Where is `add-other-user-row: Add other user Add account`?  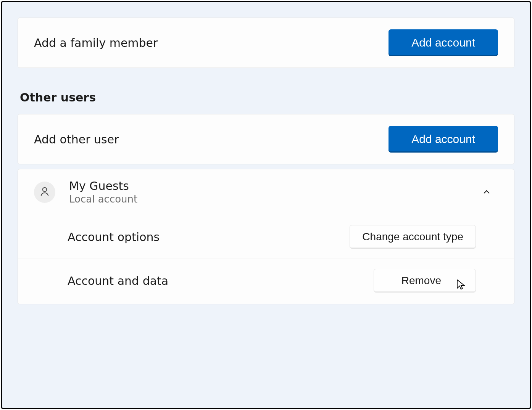 add-other-user-row: Add other user Add account is located at coordinates (266, 139).